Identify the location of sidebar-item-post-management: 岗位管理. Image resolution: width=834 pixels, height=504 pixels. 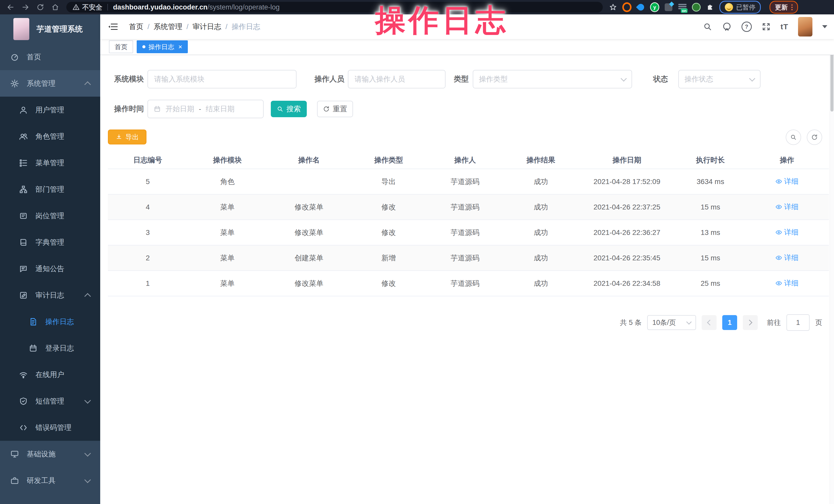
(50, 216).